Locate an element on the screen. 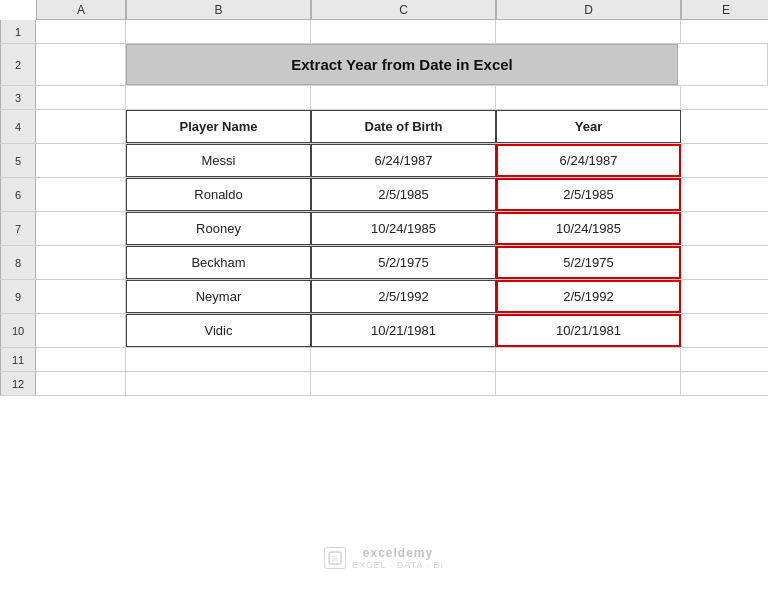 This screenshot has height=598, width=768. row-10: 10 Vidic 10/21/1981 10/21/1981 is located at coordinates (384, 331).